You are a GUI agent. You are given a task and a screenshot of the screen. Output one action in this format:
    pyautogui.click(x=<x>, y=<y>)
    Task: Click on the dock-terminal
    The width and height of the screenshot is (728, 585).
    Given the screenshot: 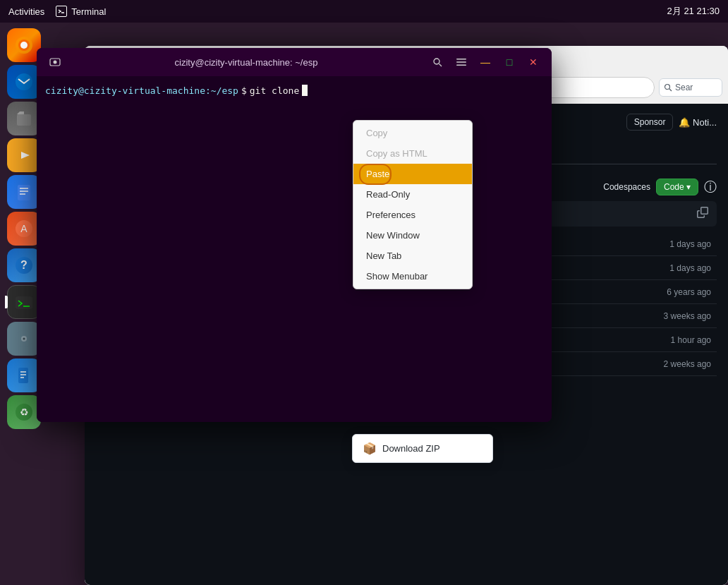 What is the action you would take?
    pyautogui.click(x=24, y=302)
    